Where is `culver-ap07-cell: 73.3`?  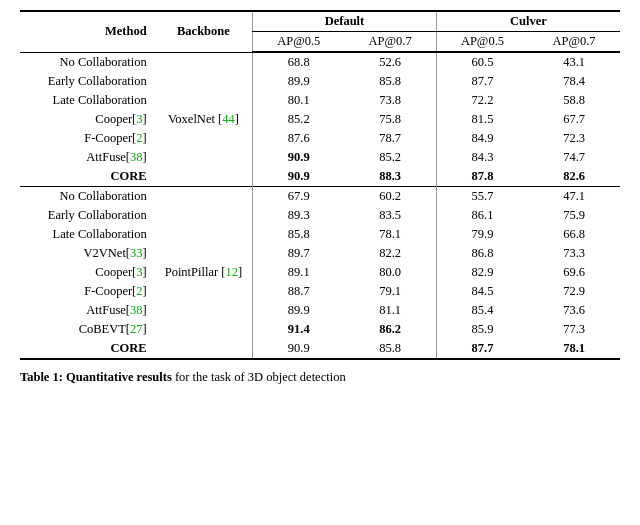
culver-ap07-cell: 73.3 is located at coordinates (574, 254).